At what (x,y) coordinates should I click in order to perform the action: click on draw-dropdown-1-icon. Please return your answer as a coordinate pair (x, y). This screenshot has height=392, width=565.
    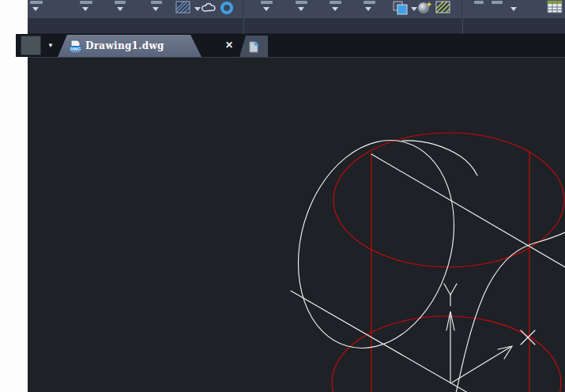
    Looking at the image, I should click on (36, 9).